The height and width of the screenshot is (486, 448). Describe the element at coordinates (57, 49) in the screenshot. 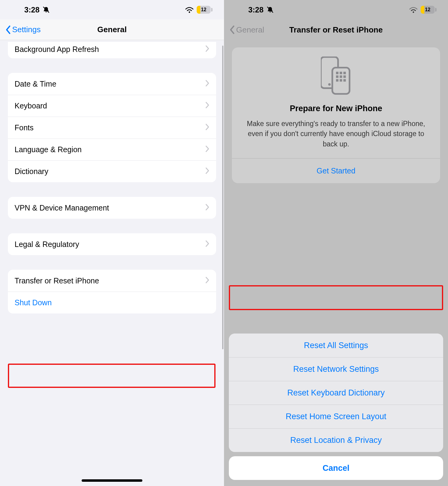

I see `row-label: Background App Refresh` at that location.